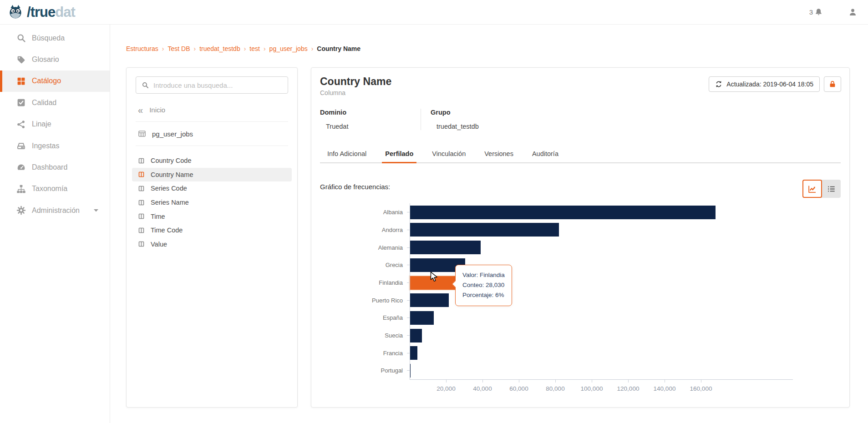 The image size is (868, 423). Describe the element at coordinates (563, 212) in the screenshot. I see `chart-bar-albania` at that location.